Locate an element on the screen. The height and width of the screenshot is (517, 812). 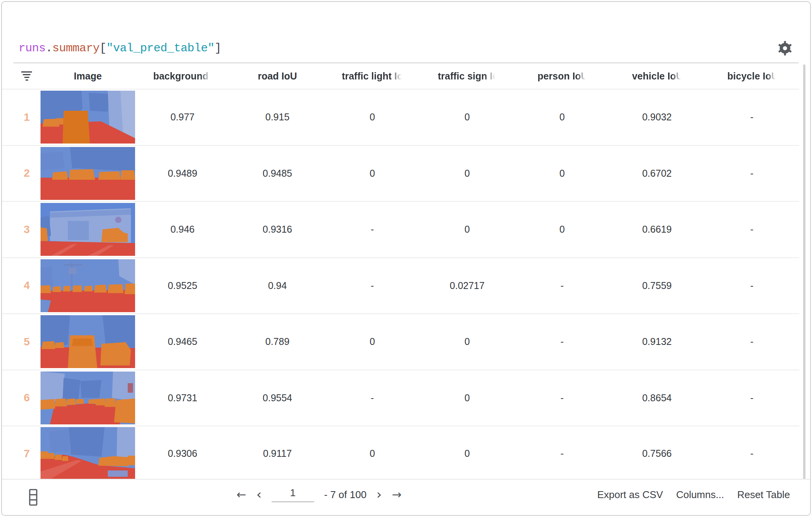
page-range-label: - 7 of 100 is located at coordinates (345, 495).